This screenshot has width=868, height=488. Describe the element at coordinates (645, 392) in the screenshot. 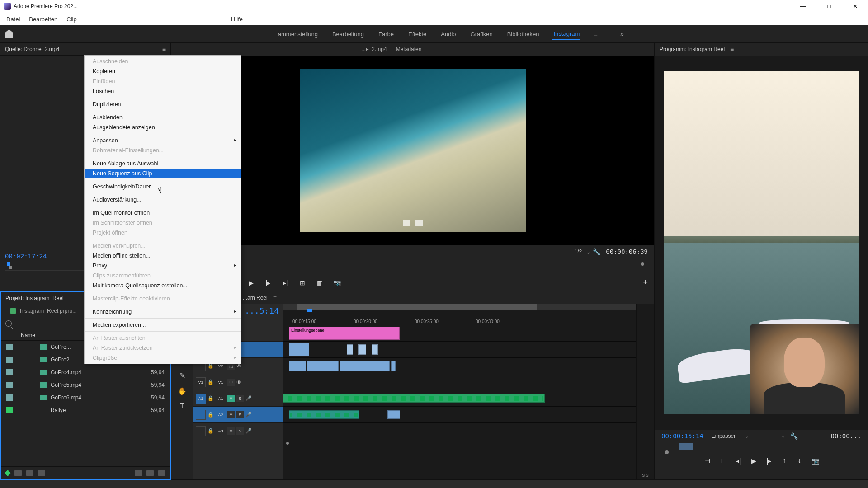

I see `audio-meter: S S` at that location.